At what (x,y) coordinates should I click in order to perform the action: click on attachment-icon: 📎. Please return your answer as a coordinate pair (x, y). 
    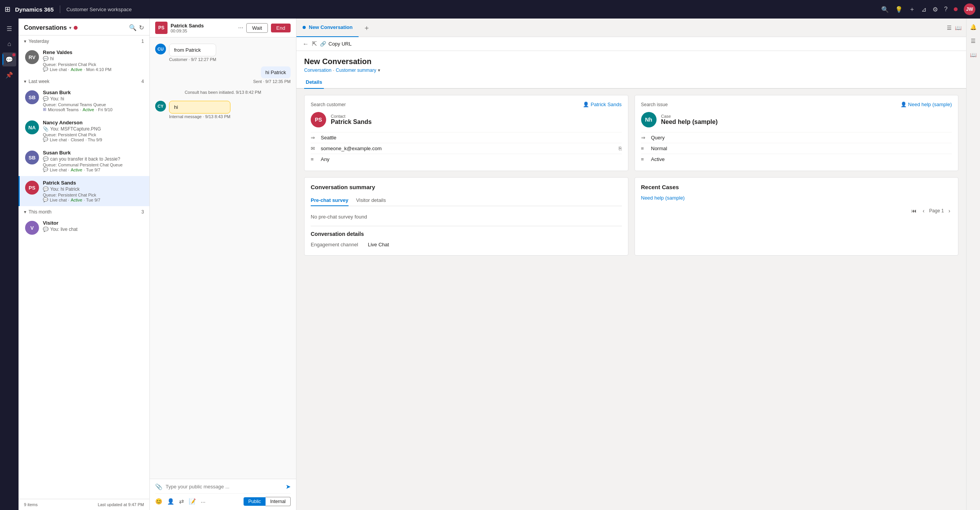
    Looking at the image, I should click on (159, 487).